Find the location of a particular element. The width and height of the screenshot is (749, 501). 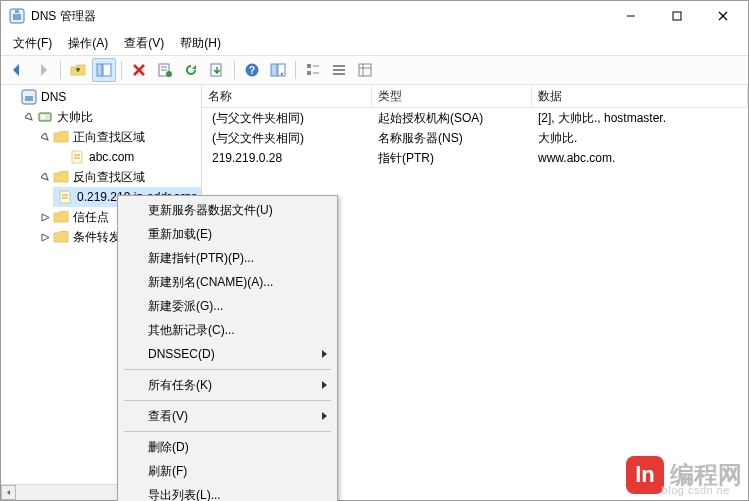

scroll-left-button is located at coordinates (8, 492).